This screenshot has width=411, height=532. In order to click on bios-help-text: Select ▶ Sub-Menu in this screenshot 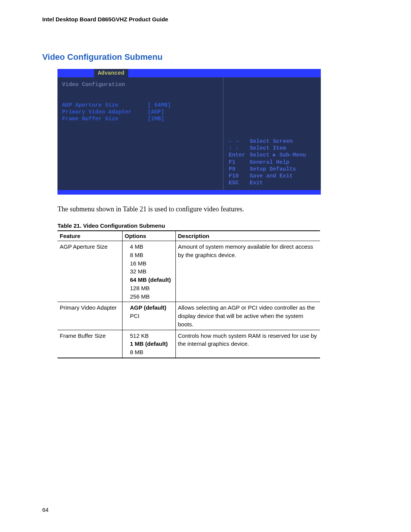, I will do `click(278, 155)`.